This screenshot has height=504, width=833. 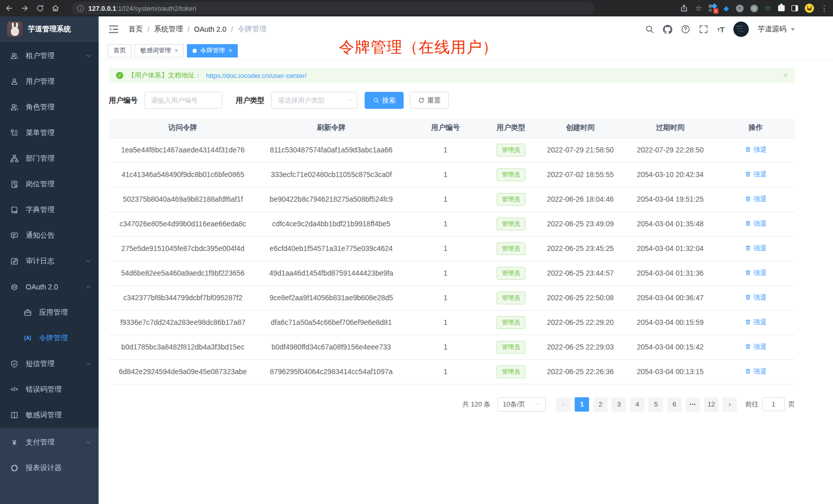 What do you see at coordinates (670, 347) in the screenshot?
I see `expire-time-cell: 2054-03-04 00:15:42` at bounding box center [670, 347].